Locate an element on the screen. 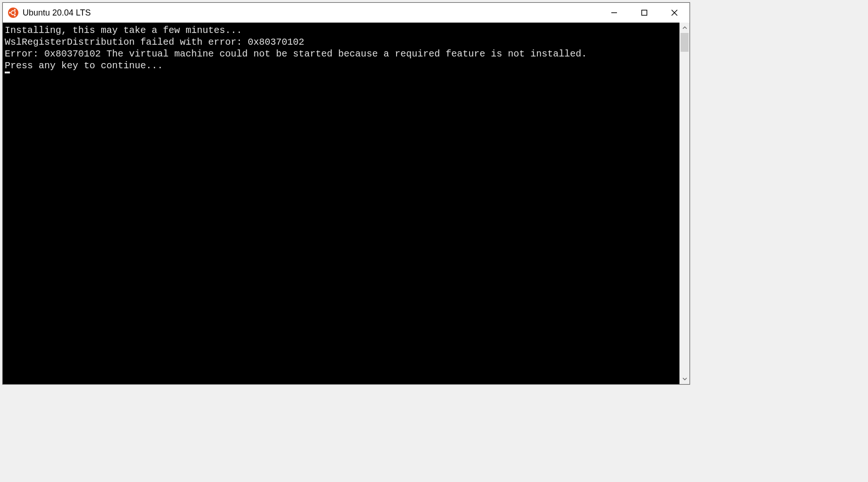 This screenshot has height=482, width=868. terminal-line: Installing, this may take a few minutes.… is located at coordinates (342, 30).